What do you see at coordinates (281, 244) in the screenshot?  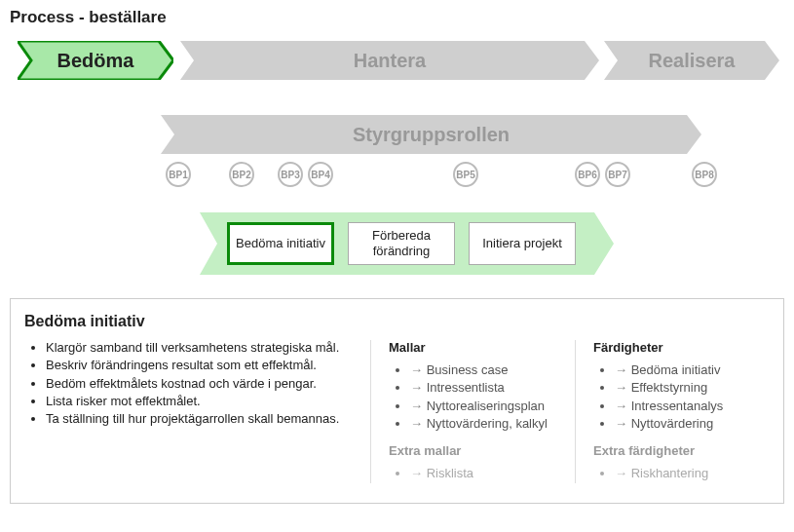 I see `sub-step-bedoma-initiativ: Bedöma initiativ` at bounding box center [281, 244].